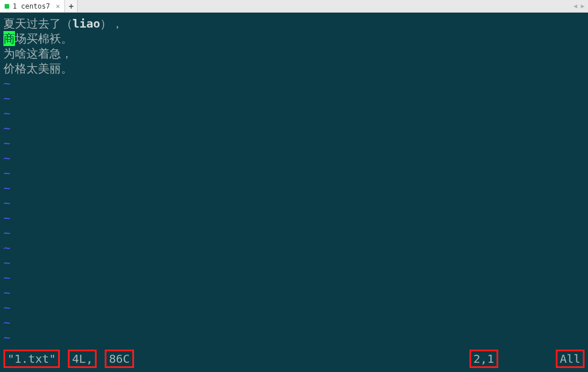  I want to click on arrow-right-icon: ▶, so click(582, 6).